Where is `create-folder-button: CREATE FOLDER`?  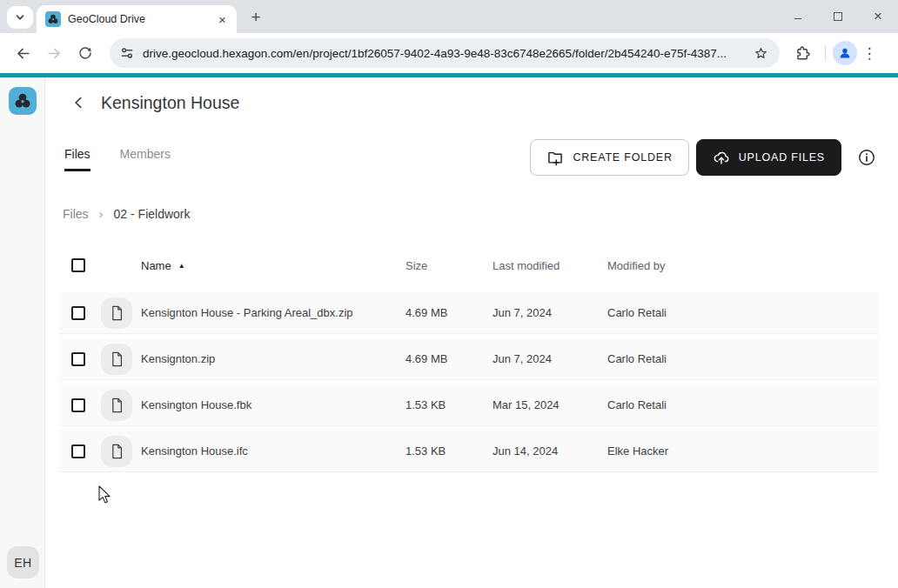 create-folder-button: CREATE FOLDER is located at coordinates (609, 157).